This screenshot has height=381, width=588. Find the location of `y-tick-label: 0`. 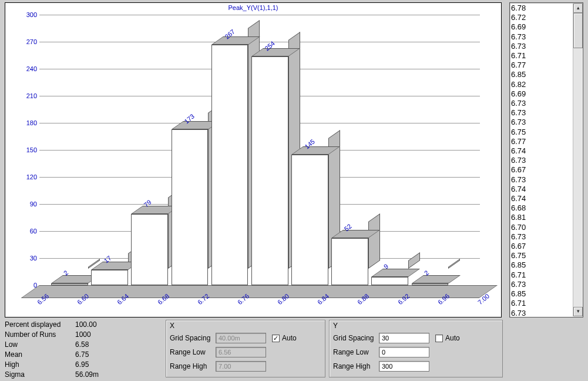

y-tick-label: 0 is located at coordinates (29, 285).